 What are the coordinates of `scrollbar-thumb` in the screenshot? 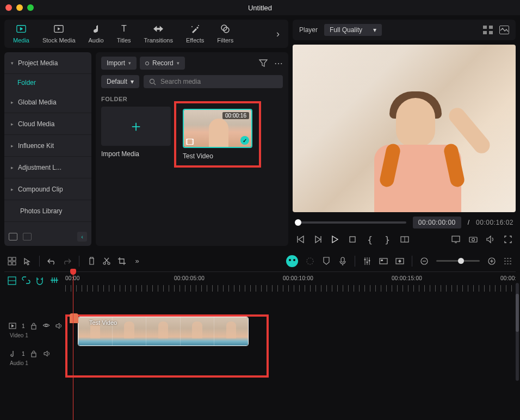 It's located at (517, 313).